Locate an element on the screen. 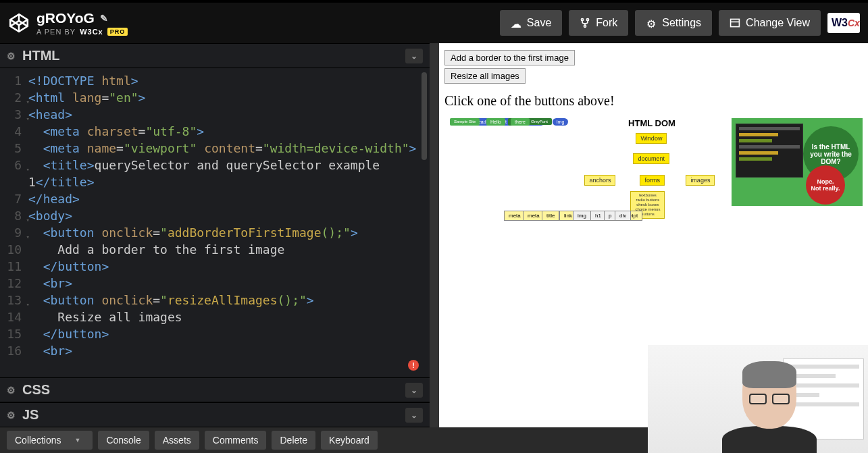 This screenshot has height=453, width=868. img-box2: img is located at coordinates (582, 216).